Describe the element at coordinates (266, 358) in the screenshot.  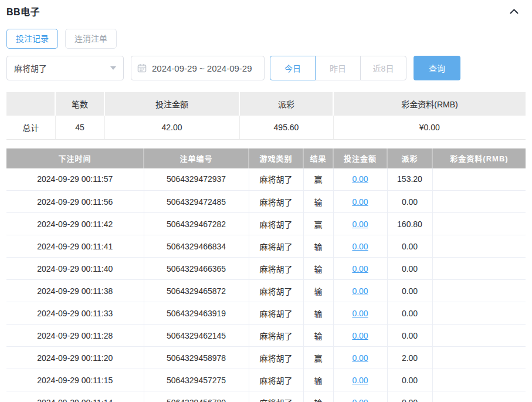
I see `table-row: 2024-09-29 00:11:205064329458978麻将胡了赢0.0…` at that location.